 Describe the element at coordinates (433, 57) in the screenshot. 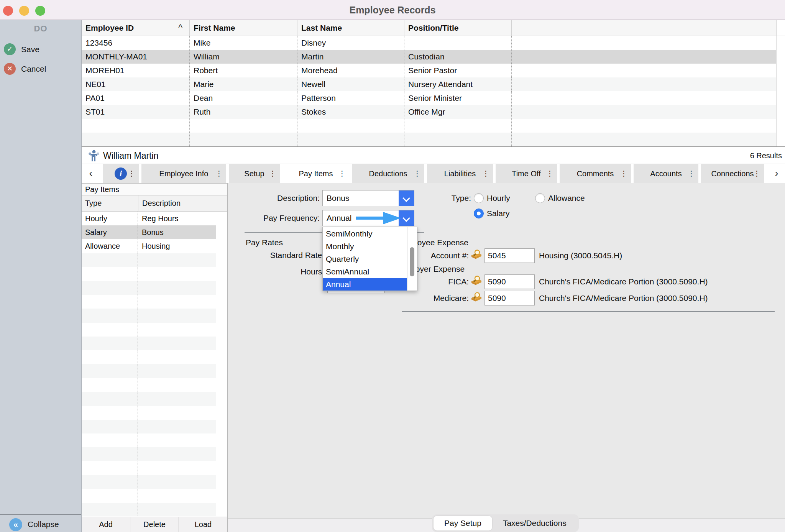

I see `employee-row: MONTHLY-MA01WilliamMartinCustodian` at that location.